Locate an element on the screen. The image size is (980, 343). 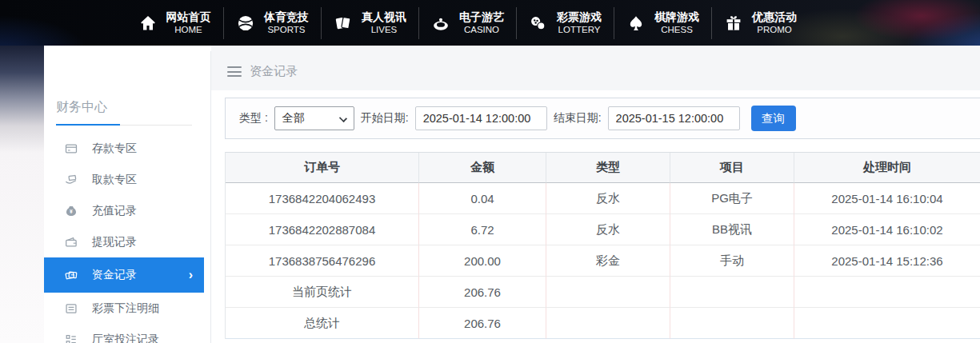
lottery-icon is located at coordinates (538, 23).